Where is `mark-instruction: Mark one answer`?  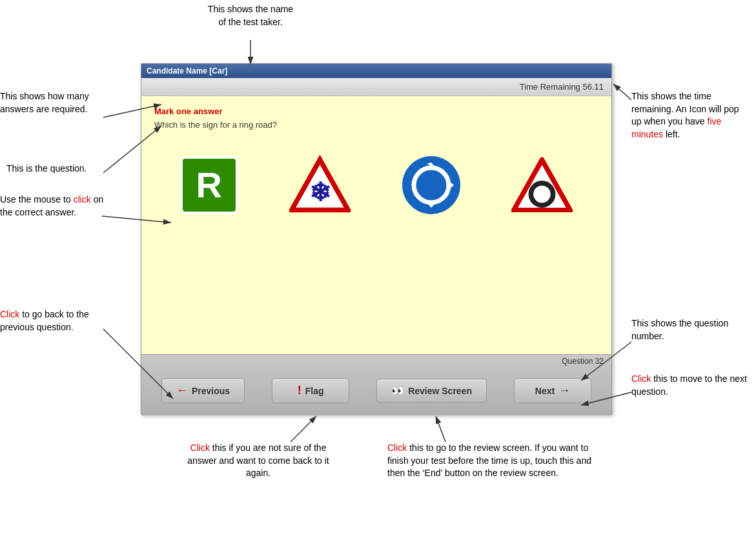 mark-instruction: Mark one answer is located at coordinates (376, 111).